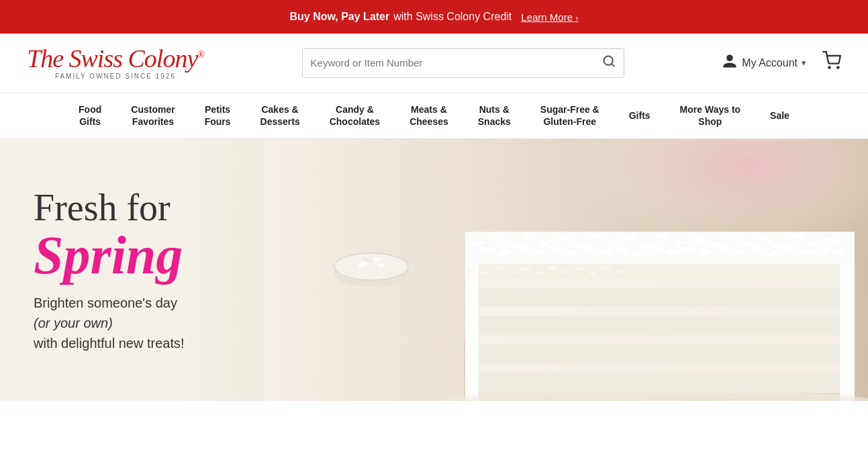 The height and width of the screenshot is (454, 868). What do you see at coordinates (281, 116) in the screenshot?
I see `nav-item-cakes-desserts: Cakes &Desserts` at bounding box center [281, 116].